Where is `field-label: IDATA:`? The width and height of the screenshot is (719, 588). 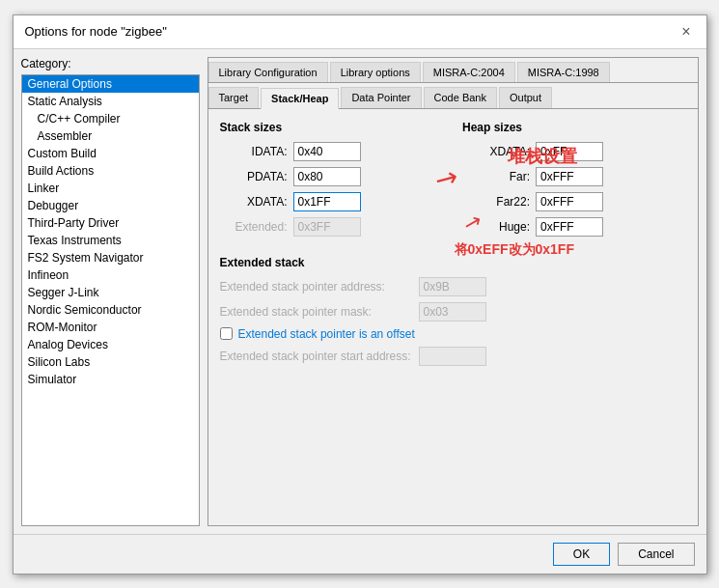
field-label: IDATA: is located at coordinates (254, 152).